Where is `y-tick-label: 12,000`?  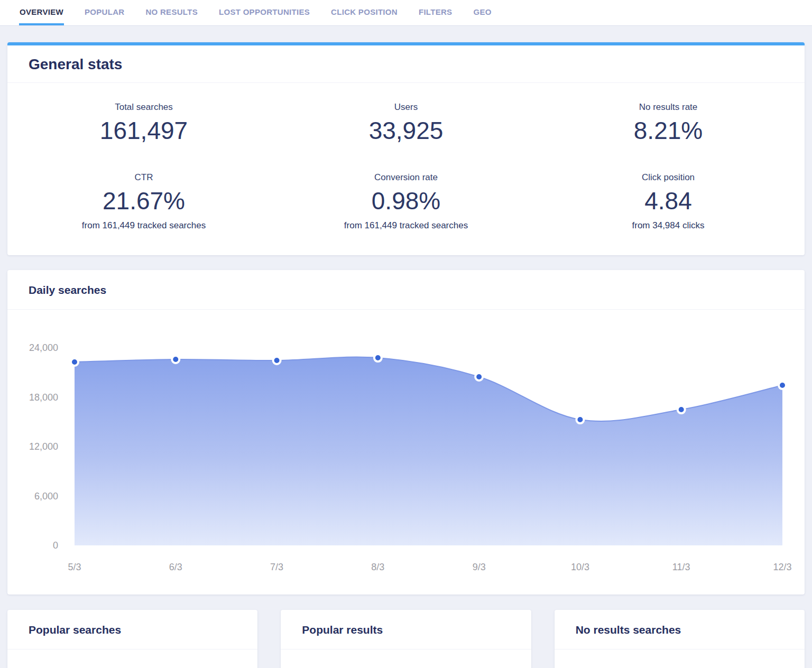 y-tick-label: 12,000 is located at coordinates (43, 447).